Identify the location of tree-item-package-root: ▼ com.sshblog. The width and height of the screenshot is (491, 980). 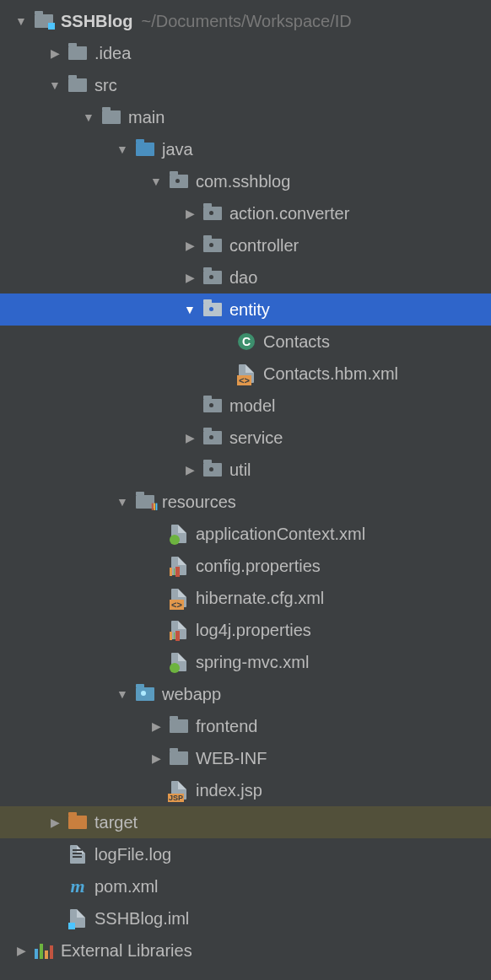
(246, 181).